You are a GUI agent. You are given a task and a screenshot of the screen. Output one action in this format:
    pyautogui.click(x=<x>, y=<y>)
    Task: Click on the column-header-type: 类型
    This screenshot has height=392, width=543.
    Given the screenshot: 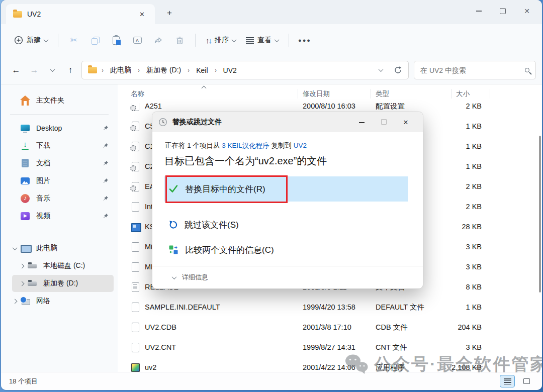 What is the action you would take?
    pyautogui.click(x=382, y=94)
    